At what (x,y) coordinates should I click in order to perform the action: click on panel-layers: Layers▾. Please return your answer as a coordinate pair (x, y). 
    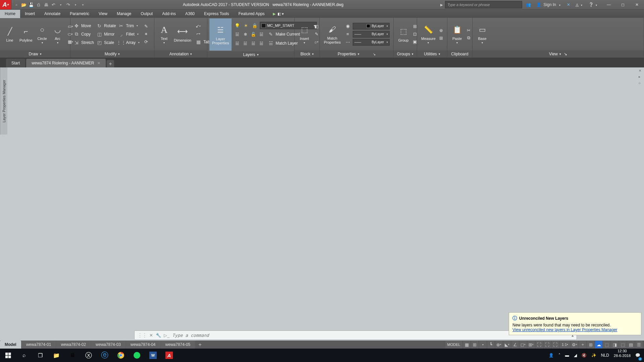
    Looking at the image, I should click on (251, 54).